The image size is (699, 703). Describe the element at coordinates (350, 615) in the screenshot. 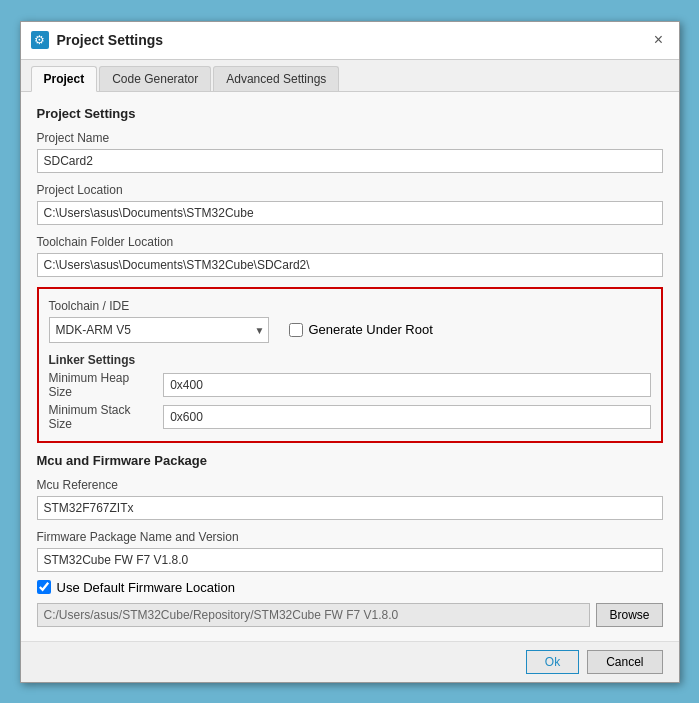

I see `firmware-path-row: Browse` at that location.